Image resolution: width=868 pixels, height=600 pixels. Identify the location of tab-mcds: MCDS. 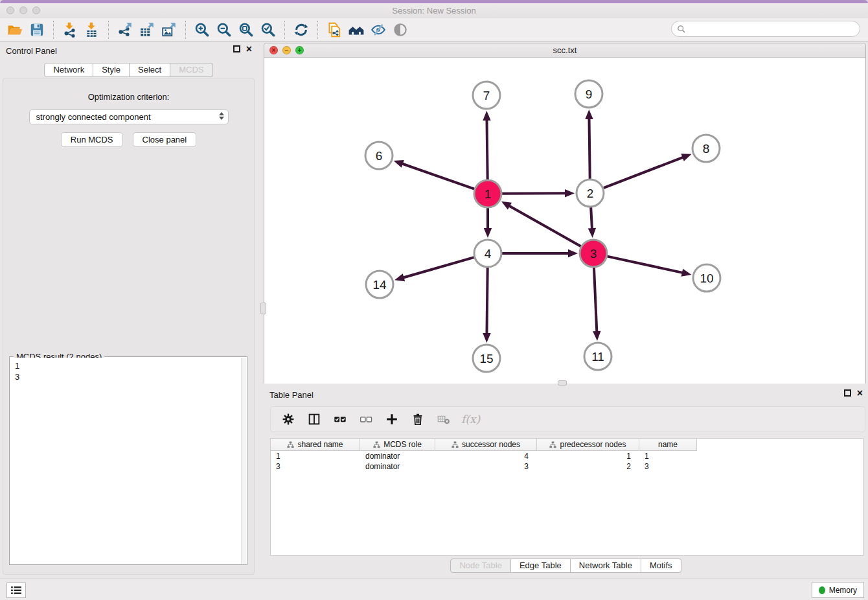
(192, 70).